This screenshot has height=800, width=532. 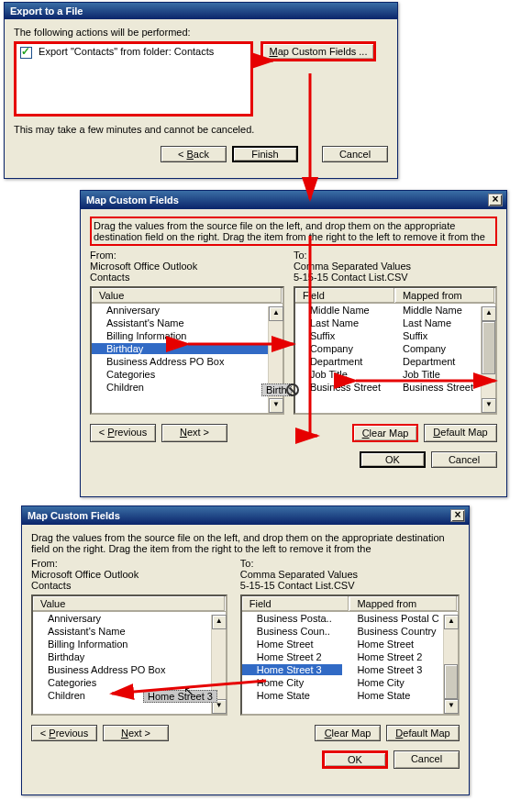 I want to click on list-item: Children, so click(x=180, y=387).